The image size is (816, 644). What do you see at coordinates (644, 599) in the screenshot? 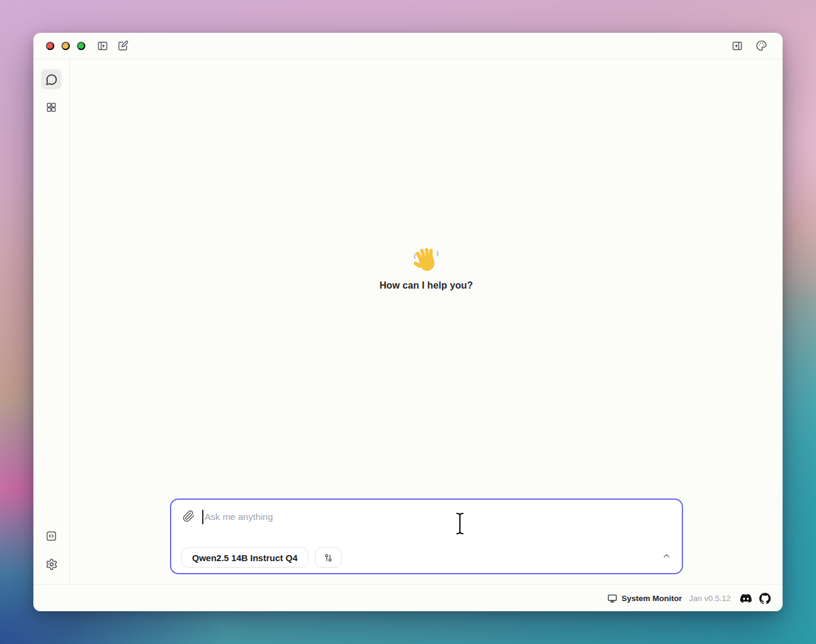
I see `system-monitor-button: System Monitor` at bounding box center [644, 599].